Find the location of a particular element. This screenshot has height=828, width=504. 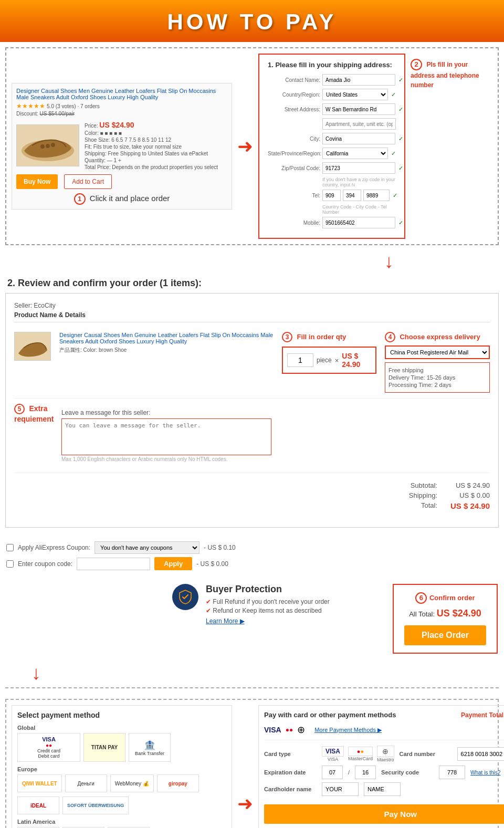

qty-input is located at coordinates (300, 360).